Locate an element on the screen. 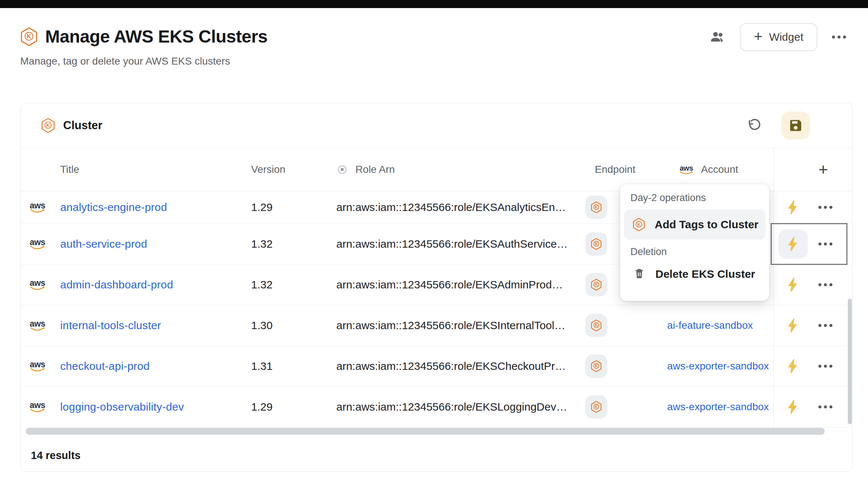 Image resolution: width=868 pixels, height=477 pixels. column-header-endpoint: Endpoint is located at coordinates (615, 170).